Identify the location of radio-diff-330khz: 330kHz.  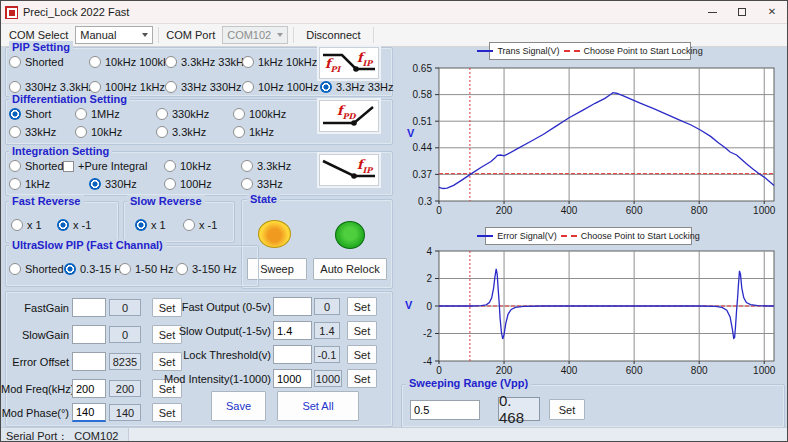
(194, 114).